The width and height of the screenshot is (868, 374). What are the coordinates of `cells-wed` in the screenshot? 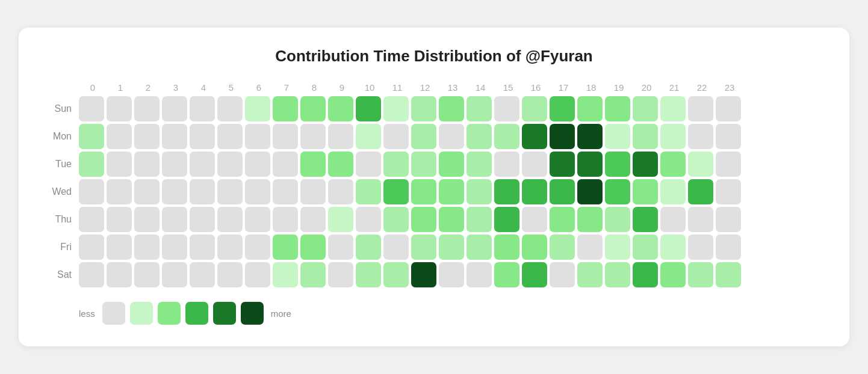 It's located at (410, 192).